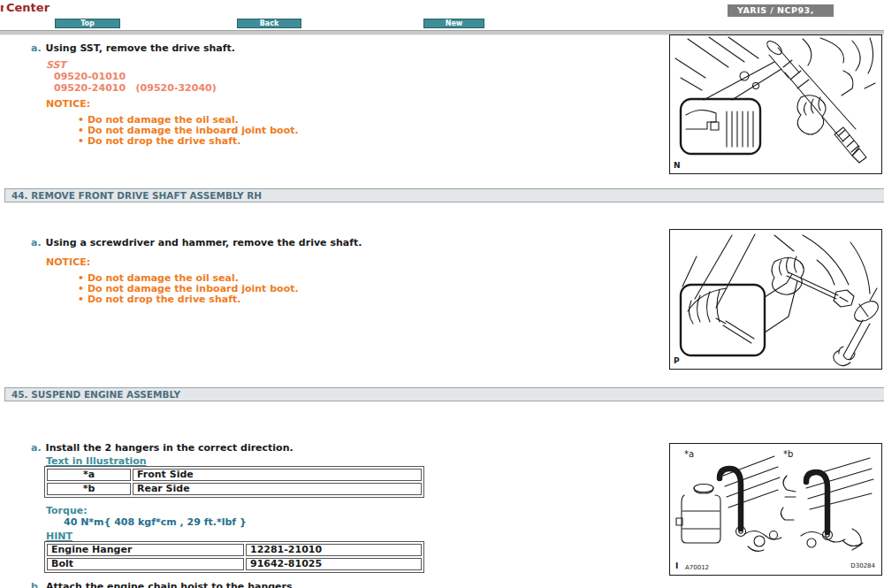 The width and height of the screenshot is (884, 588). I want to click on step-45b-clipped: b.Attach the engine chain hoist to the h…, so click(164, 584).